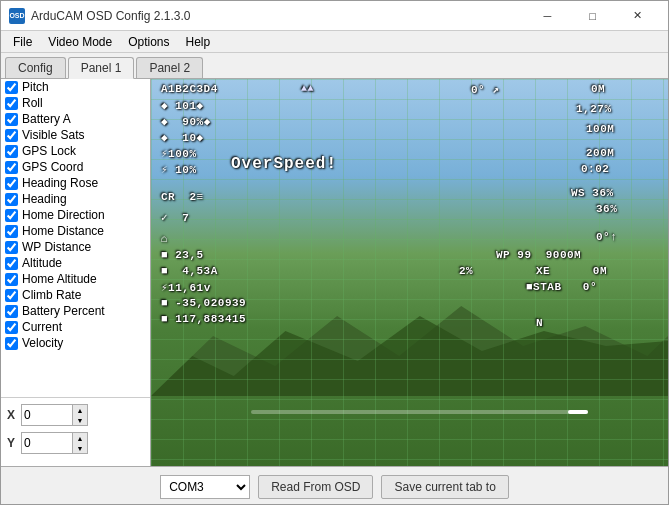 This screenshot has height=505, width=669. What do you see at coordinates (64, 311) in the screenshot?
I see `checklist-item-label: Battery Percent` at bounding box center [64, 311].